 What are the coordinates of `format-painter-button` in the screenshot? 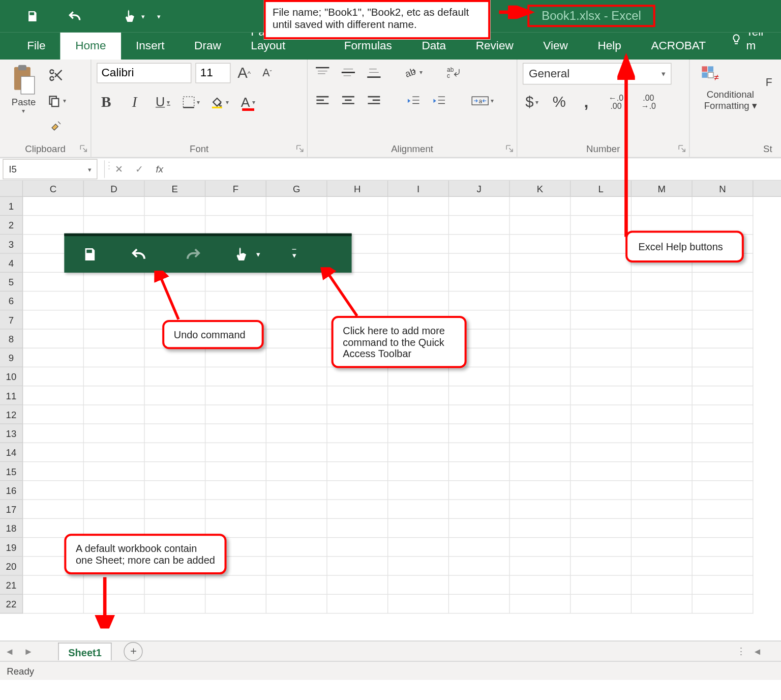 It's located at (57, 126).